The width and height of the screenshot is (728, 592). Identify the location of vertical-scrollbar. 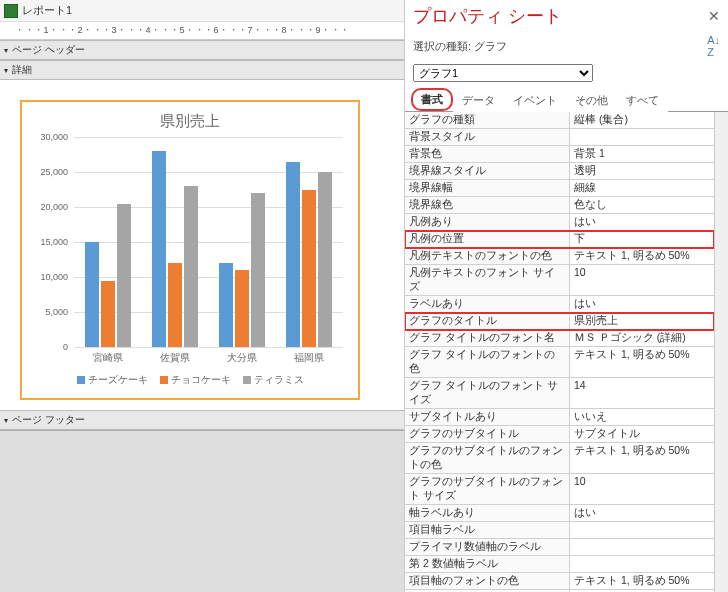
(721, 352).